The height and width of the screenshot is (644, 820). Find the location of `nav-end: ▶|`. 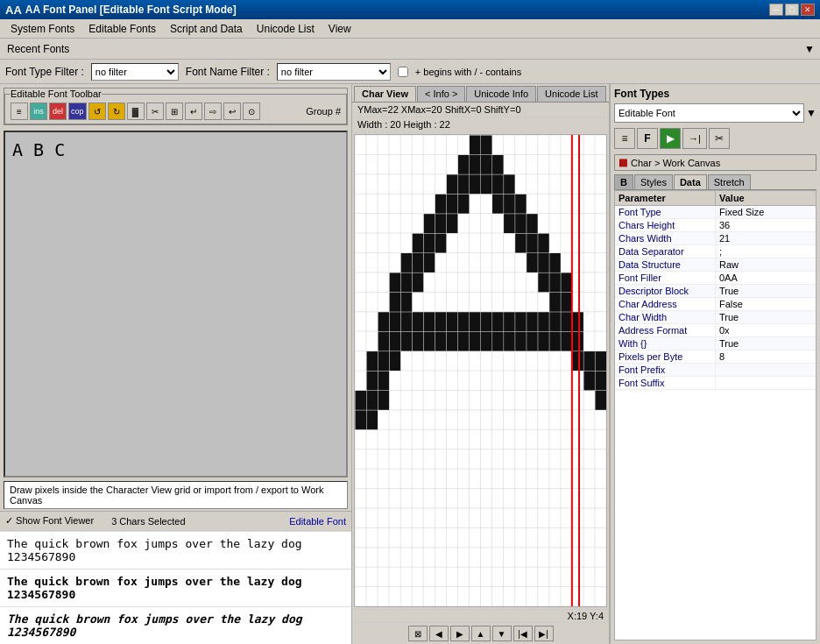

nav-end: ▶| is located at coordinates (544, 633).